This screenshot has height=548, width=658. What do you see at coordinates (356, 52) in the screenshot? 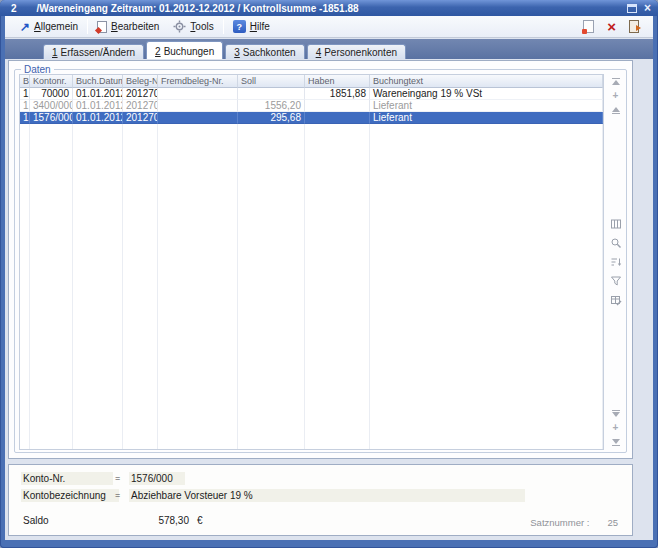
I see `tab-label: 4Personenkonten` at bounding box center [356, 52].